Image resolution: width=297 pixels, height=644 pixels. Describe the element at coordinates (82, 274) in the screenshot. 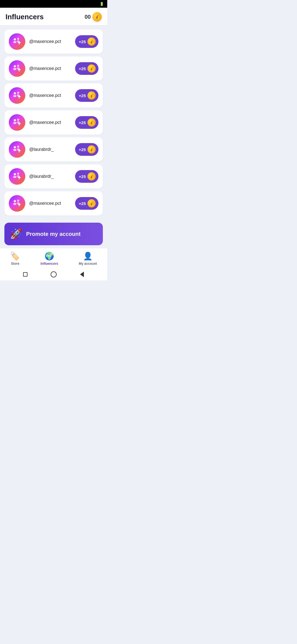

I see `back-button` at that location.